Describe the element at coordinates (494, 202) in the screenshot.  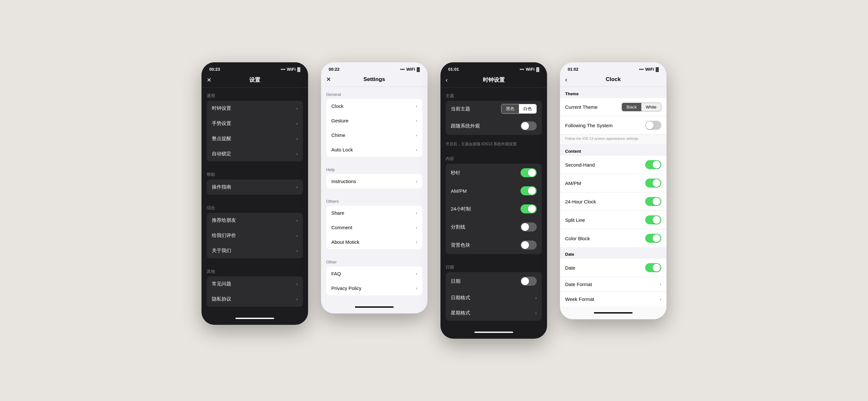
I see `section-content-3: 内容 秒针 AM/PM 24小时制 分割线` at that location.